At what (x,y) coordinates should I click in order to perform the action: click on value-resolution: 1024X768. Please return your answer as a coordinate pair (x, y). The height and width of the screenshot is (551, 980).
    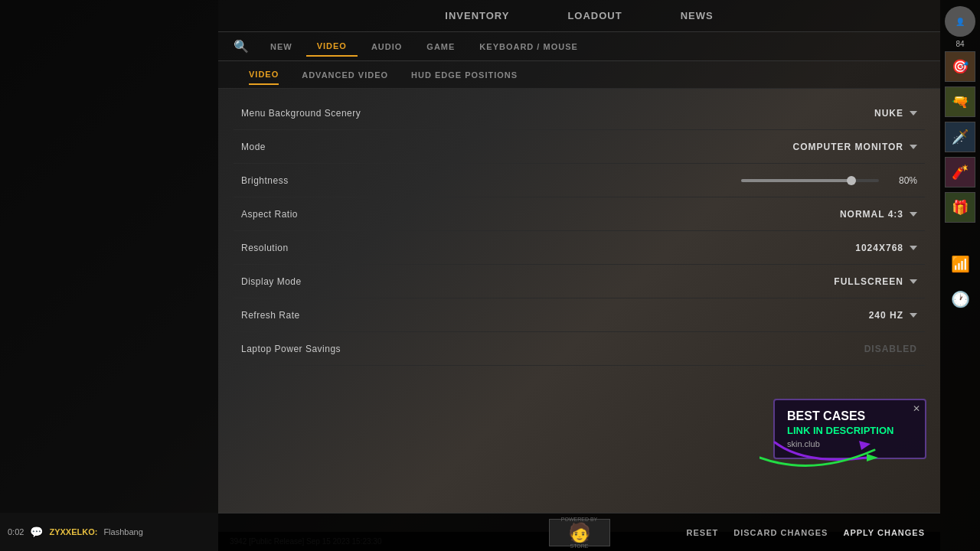
    Looking at the image, I should click on (887, 248).